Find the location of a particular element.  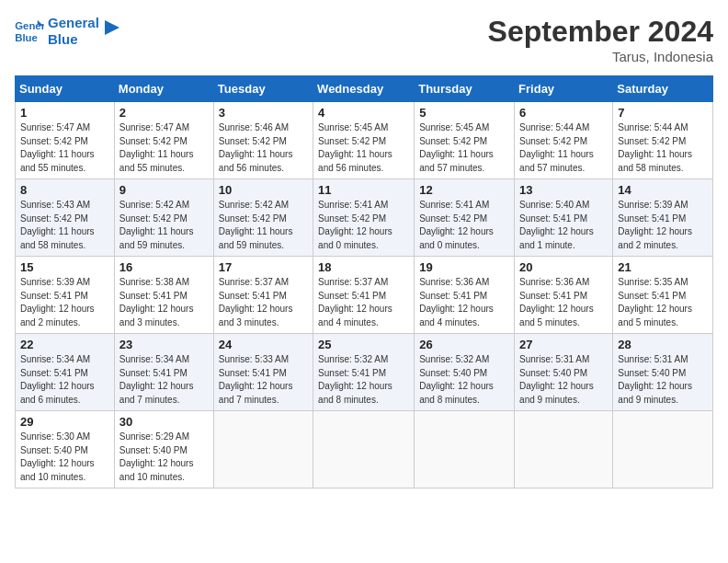

calendar-cell: 11Sunrise: 5:41 AM Sunset: 5:42 PM Dayli… is located at coordinates (364, 218).